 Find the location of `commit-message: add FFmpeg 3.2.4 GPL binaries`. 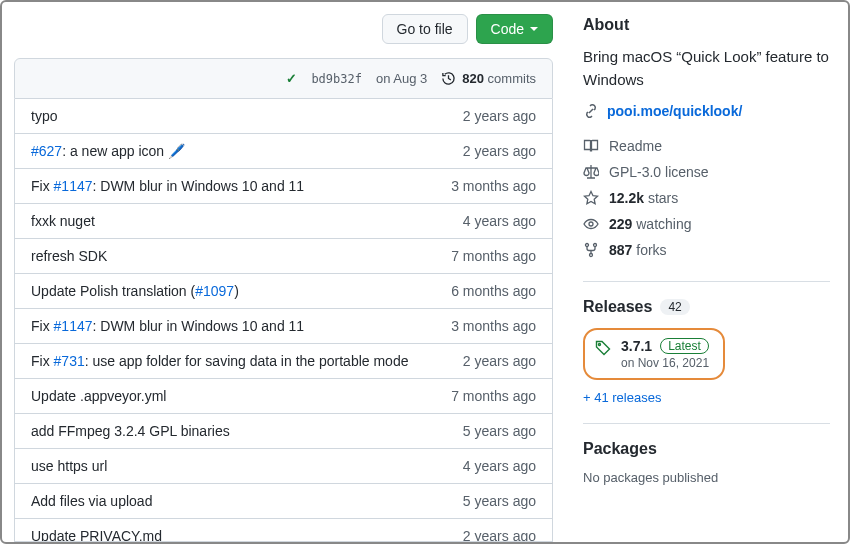

commit-message: add FFmpeg 3.2.4 GPL binaries is located at coordinates (130, 431).